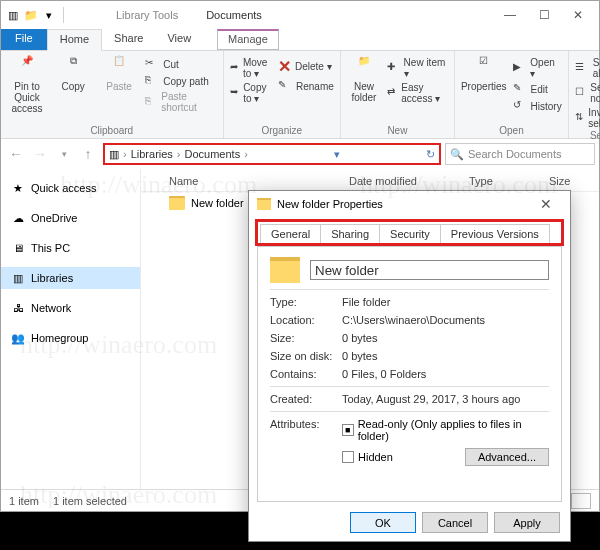 This screenshot has width=600, height=550. Describe the element at coordinates (179, 40) in the screenshot. I see `tab-view: View` at that location.